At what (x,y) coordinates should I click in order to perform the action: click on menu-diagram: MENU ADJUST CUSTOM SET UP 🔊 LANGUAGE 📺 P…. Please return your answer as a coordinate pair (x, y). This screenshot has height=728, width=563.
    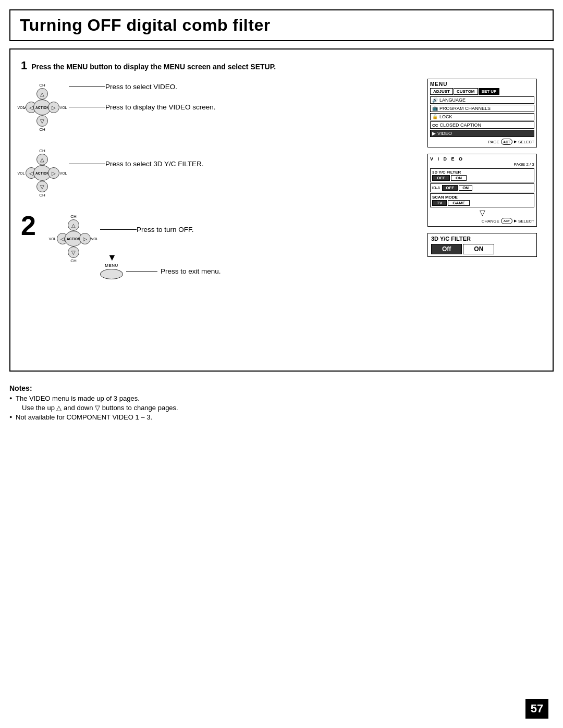
    Looking at the image, I should click on (482, 113).